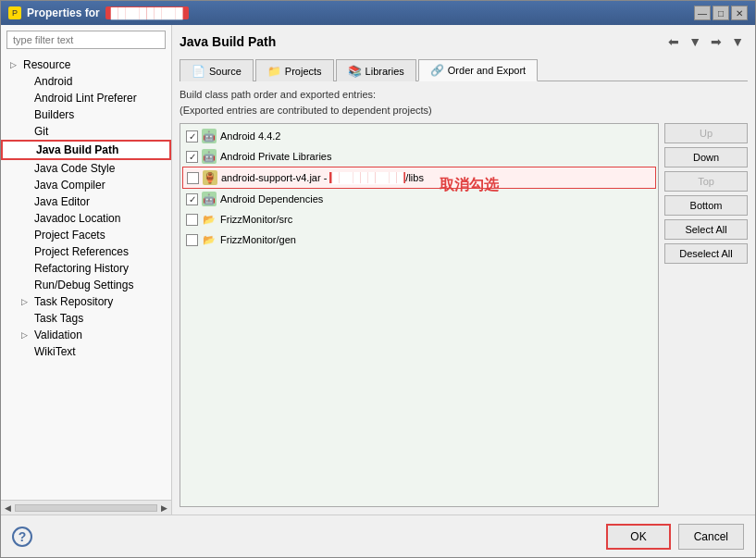 This screenshot has width=756, height=558. I want to click on nav-forward-button: ➡, so click(716, 42).